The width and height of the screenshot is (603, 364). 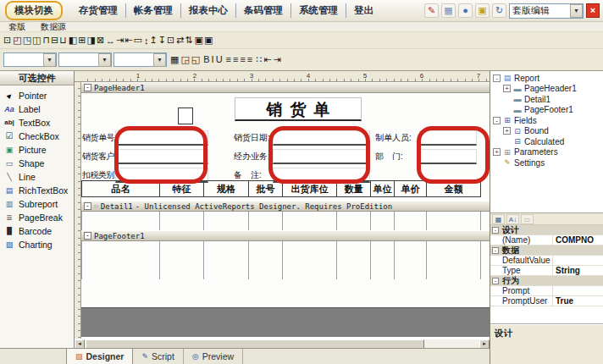 I want to click on menu-item: 存货管理, so click(x=98, y=10).